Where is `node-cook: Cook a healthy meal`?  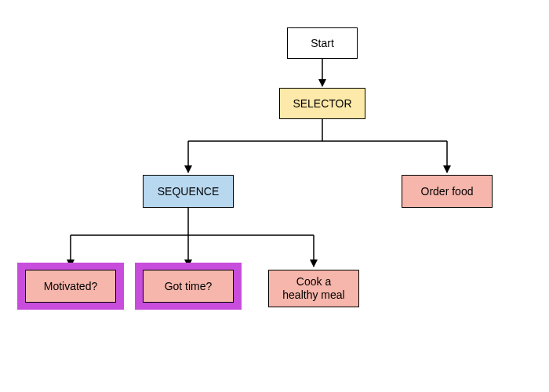
node-cook: Cook a healthy meal is located at coordinates (314, 289).